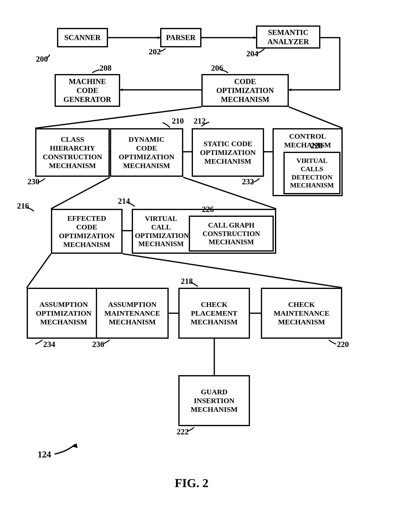  What do you see at coordinates (72, 152) in the screenshot?
I see `class-hierarchy-box: CLASSHIERARCHYCONSTRUCTIONMECHANISM` at bounding box center [72, 152].